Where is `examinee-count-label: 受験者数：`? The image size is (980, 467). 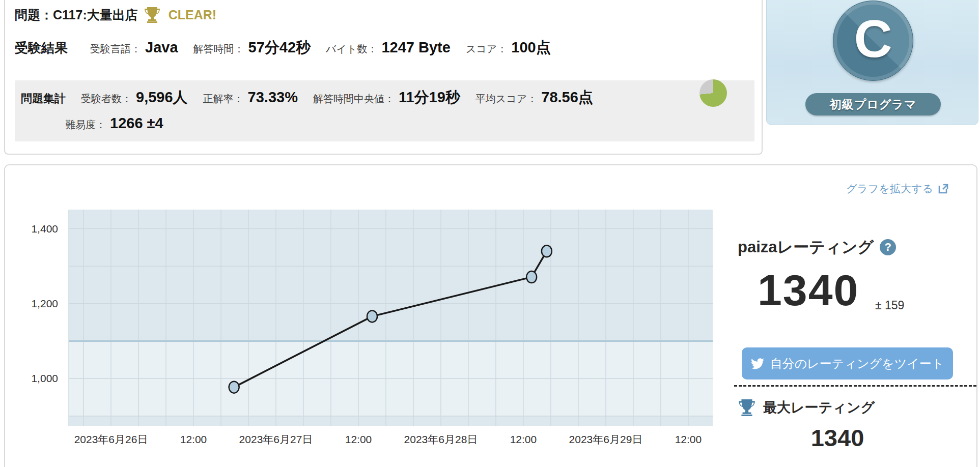 examinee-count-label: 受験者数： is located at coordinates (106, 99).